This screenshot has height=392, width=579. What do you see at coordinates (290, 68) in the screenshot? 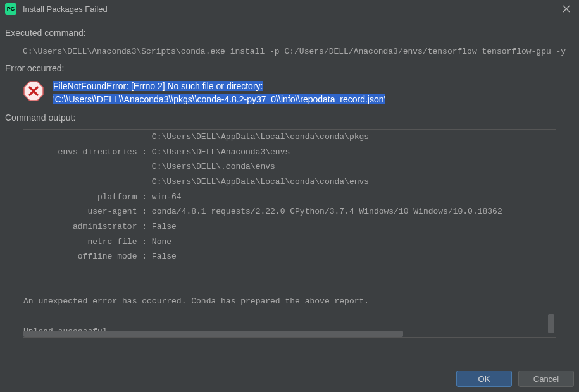
I see `error-occurred-label: Error occurred:` at bounding box center [290, 68].